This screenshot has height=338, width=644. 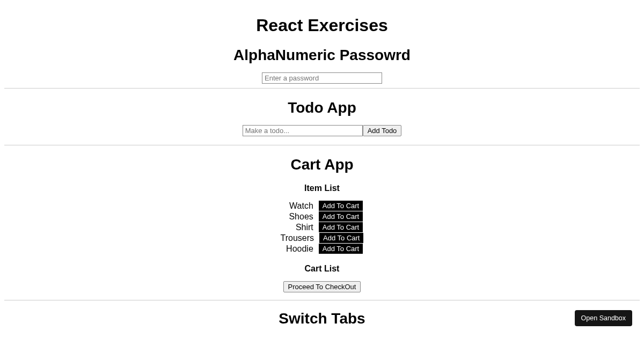 I want to click on open-sandbox-button: Open Sandbox, so click(x=603, y=318).